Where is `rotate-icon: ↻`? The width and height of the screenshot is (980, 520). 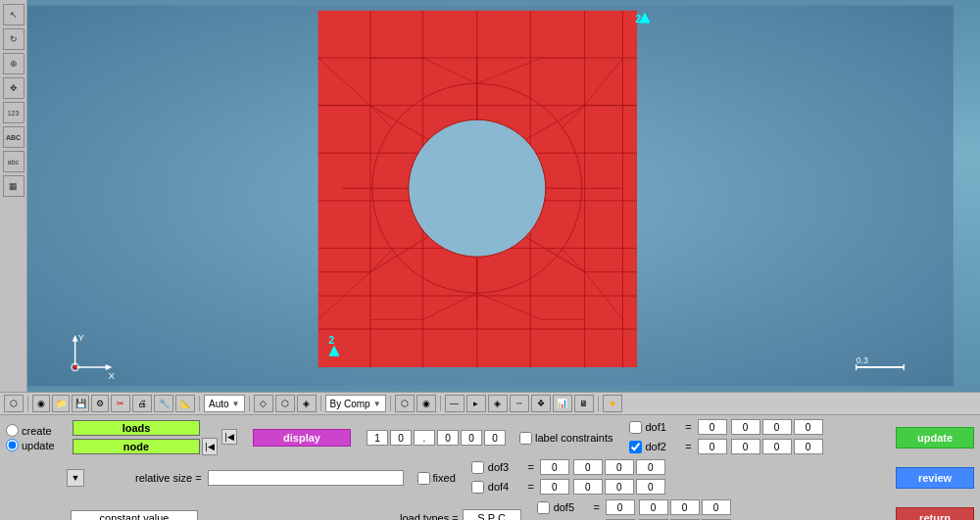
rotate-icon: ↻ is located at coordinates (14, 39).